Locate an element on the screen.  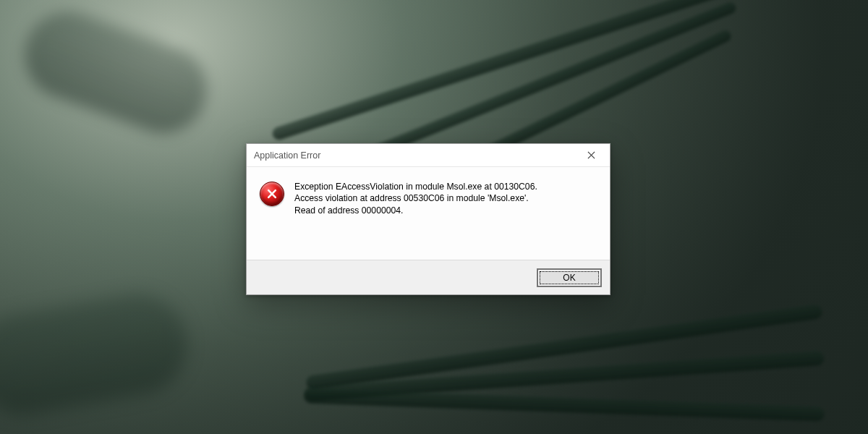
close-icon is located at coordinates (592, 156).